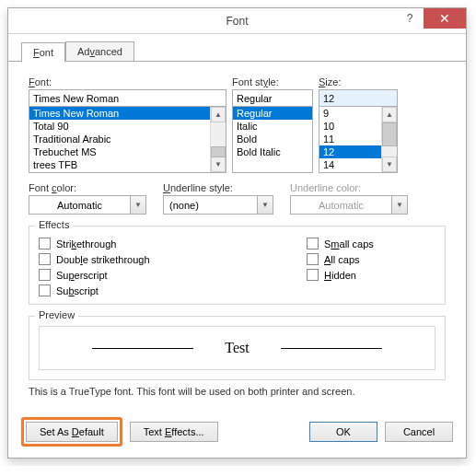  Describe the element at coordinates (371, 274) in the screenshot. I see `hidden-checkbox: Hidden` at that location.